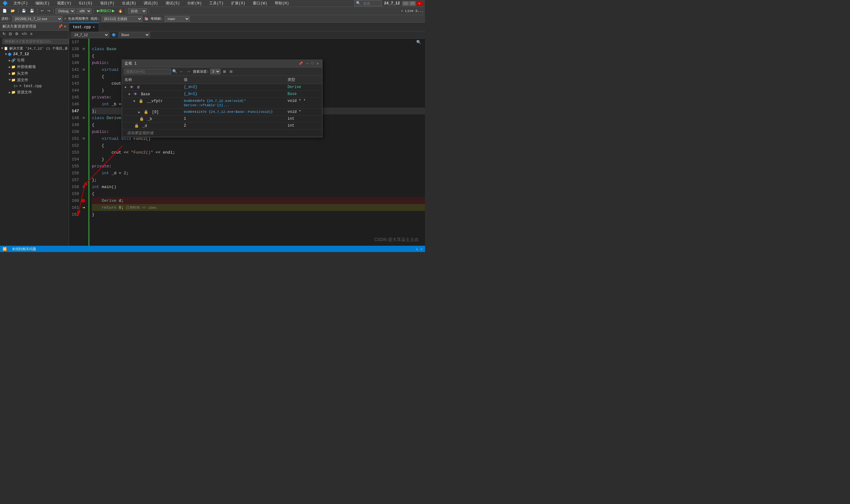 The width and height of the screenshot is (850, 504). What do you see at coordinates (222, 119) in the screenshot?
I see `table-row-b: 🔒 _b 1 int` at bounding box center [222, 119].